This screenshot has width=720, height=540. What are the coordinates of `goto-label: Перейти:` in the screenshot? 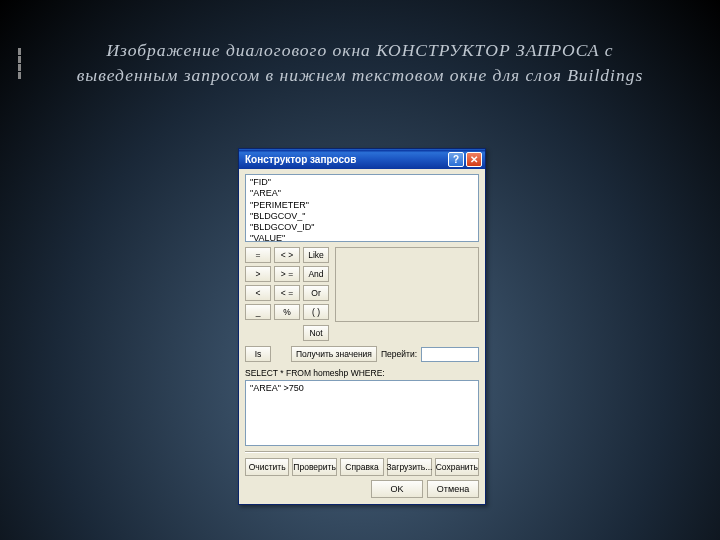 It's located at (399, 354).